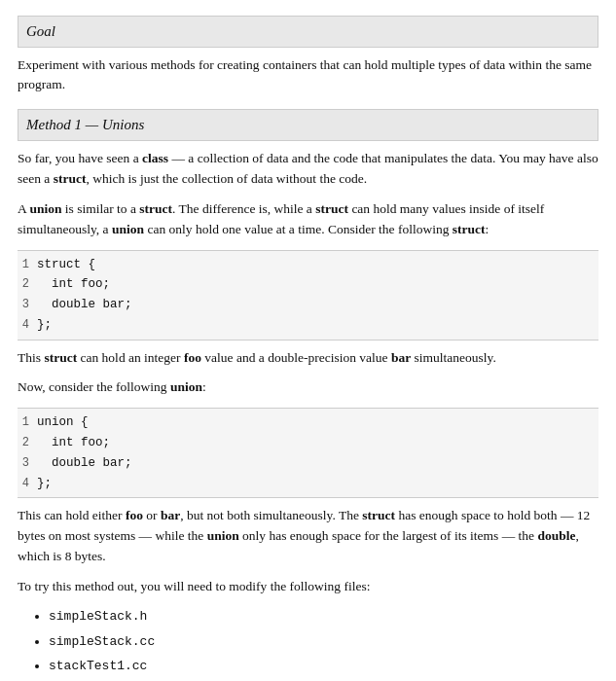 The image size is (616, 681). What do you see at coordinates (308, 169) in the screenshot?
I see `method1-p1: So far, you have seen a class — a collec…` at bounding box center [308, 169].